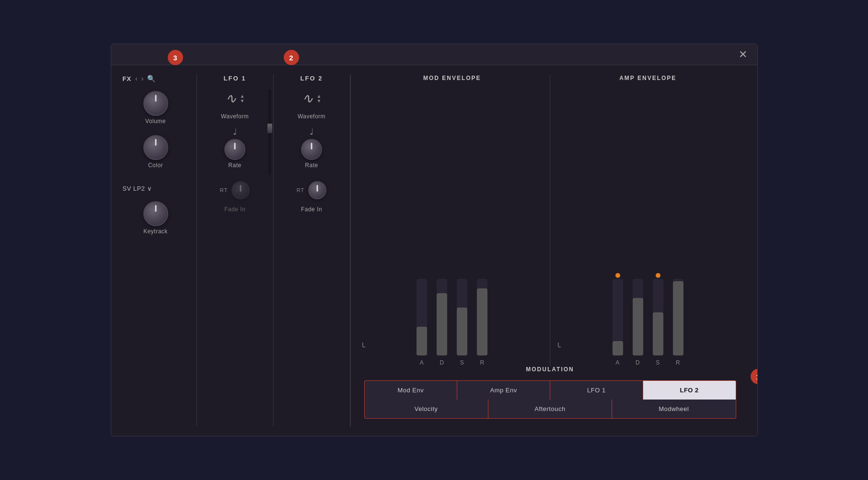  I want to click on search-icon: 🔍, so click(151, 79).